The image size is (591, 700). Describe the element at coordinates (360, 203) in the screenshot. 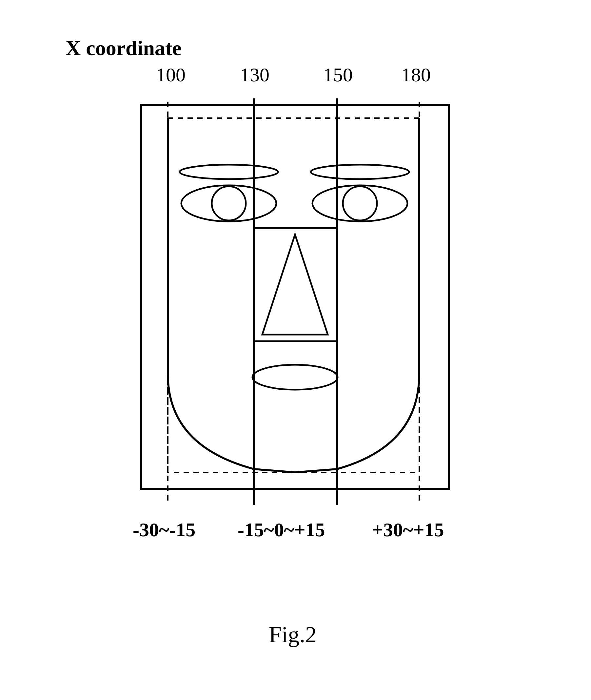

I see `right-eye` at that location.